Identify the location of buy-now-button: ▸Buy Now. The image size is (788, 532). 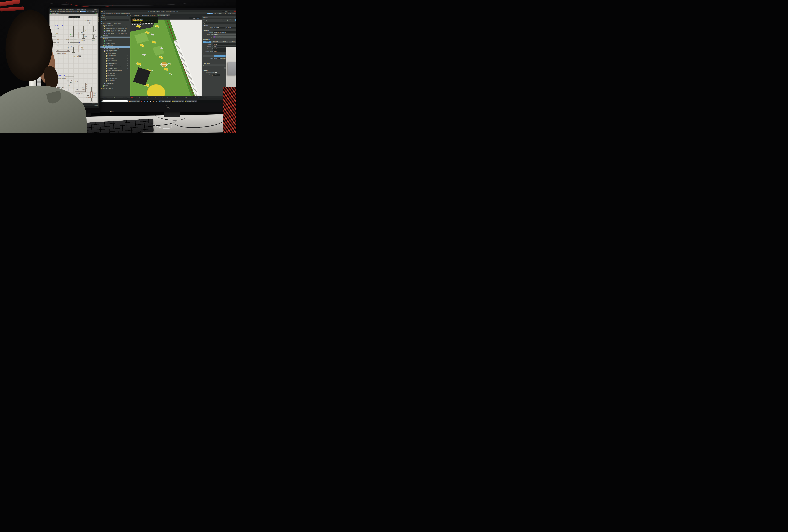
(83, 12).